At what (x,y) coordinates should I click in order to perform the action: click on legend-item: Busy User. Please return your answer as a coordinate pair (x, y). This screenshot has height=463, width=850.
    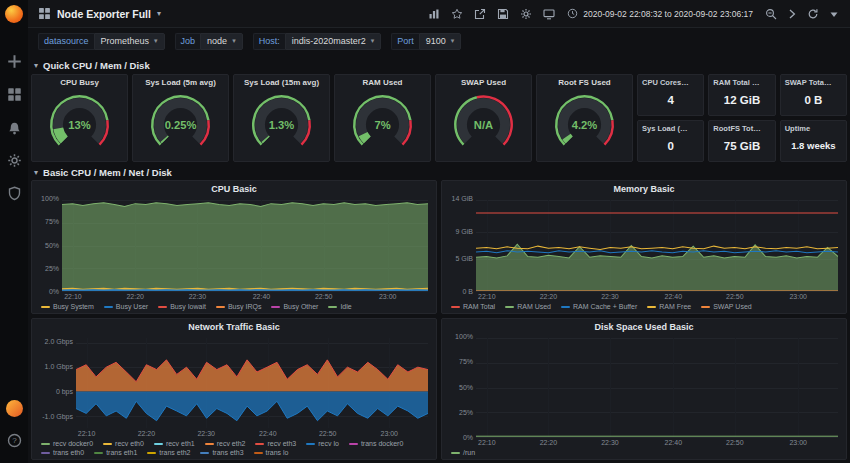
    Looking at the image, I should click on (126, 306).